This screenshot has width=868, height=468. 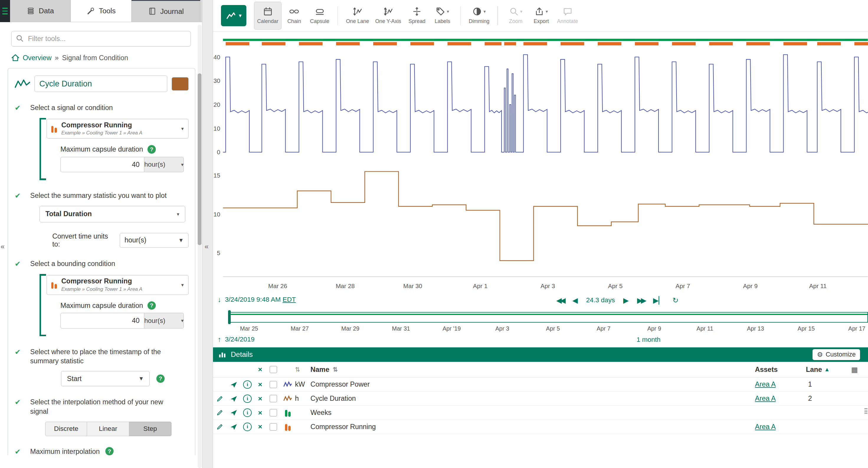 What do you see at coordinates (855, 370) in the screenshot?
I see `add-column-icon: ▦` at bounding box center [855, 370].